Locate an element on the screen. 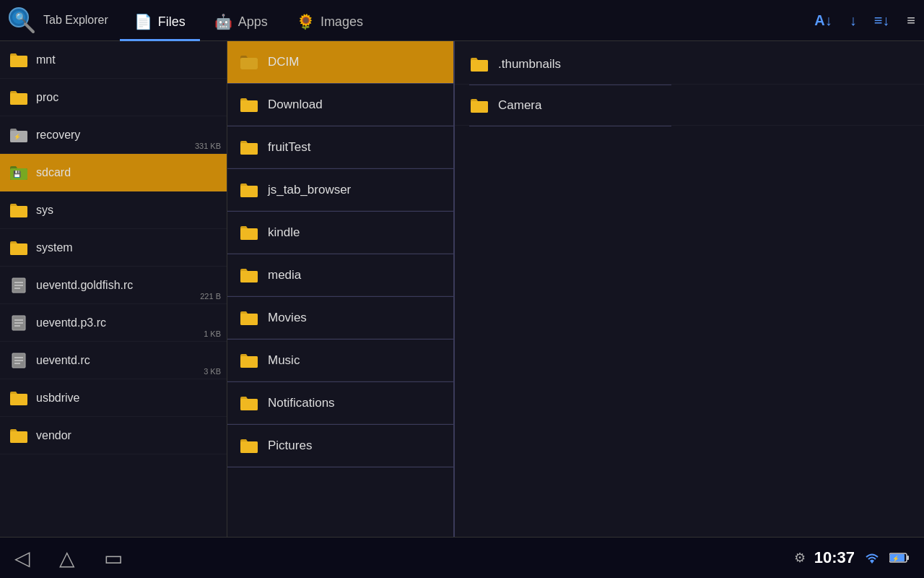 The width and height of the screenshot is (924, 578). list-item: ueventd.p3.rc 1 KB is located at coordinates (113, 323).